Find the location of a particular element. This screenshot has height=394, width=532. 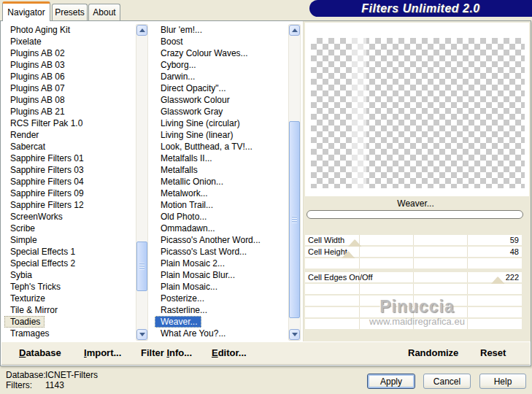

filter-list-item: Darwin... is located at coordinates (222, 77).